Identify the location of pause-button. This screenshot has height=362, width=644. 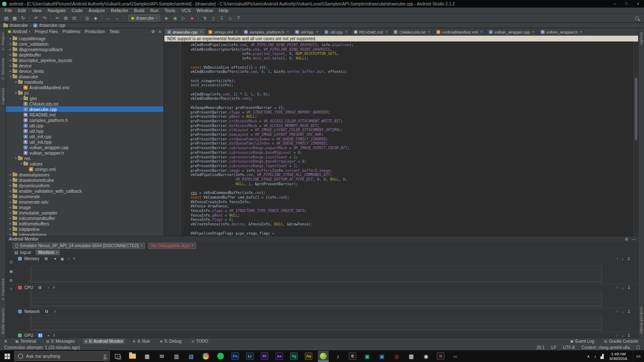
(40, 335).